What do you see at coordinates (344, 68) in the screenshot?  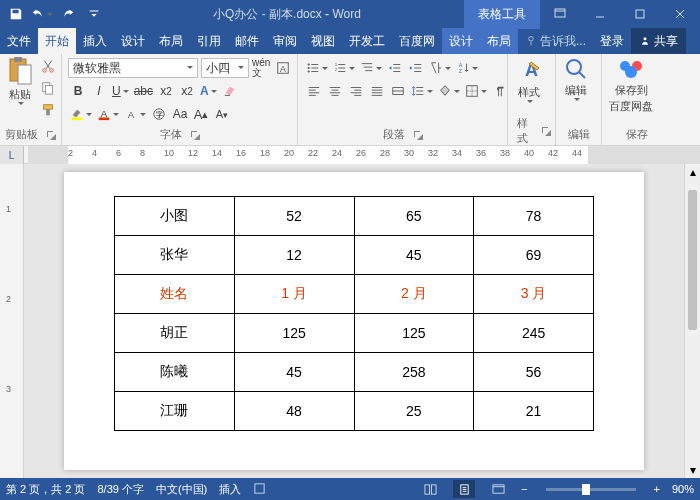 I see `numbering-icon: 12` at bounding box center [344, 68].